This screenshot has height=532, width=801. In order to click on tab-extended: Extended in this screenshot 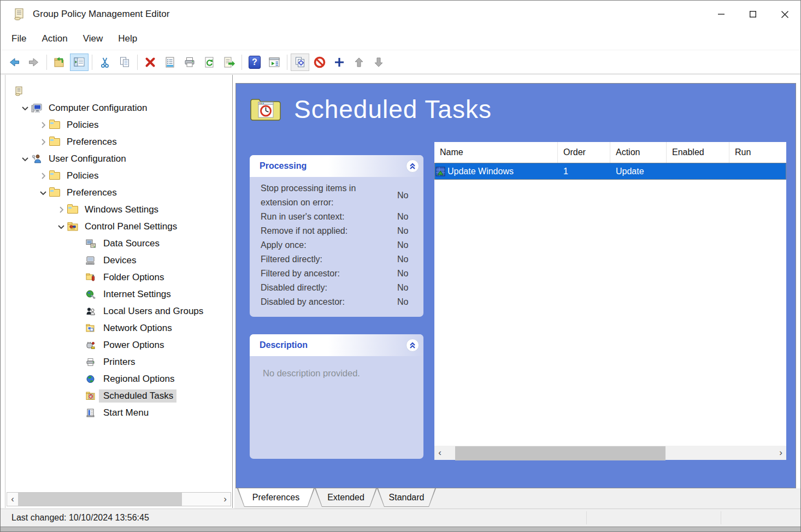, I will do `click(346, 498)`.